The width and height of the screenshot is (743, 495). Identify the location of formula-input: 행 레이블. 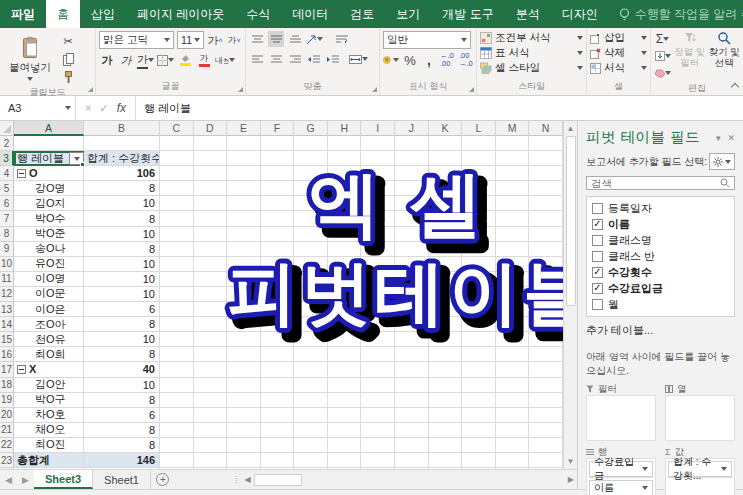
(440, 108).